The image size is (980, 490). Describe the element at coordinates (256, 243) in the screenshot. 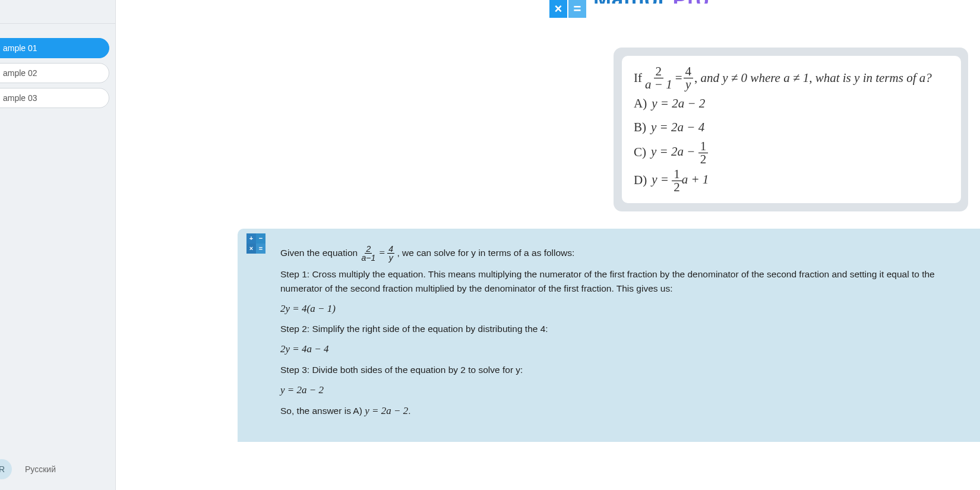

I see `solver-icon: +−×=` at that location.